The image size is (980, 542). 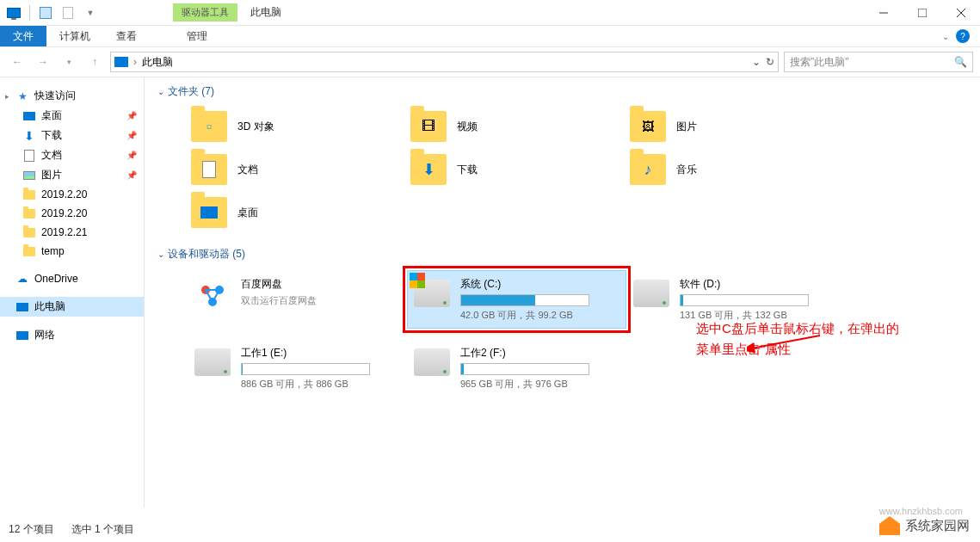 I want to click on sidebar-network: 网络, so click(x=72, y=336).